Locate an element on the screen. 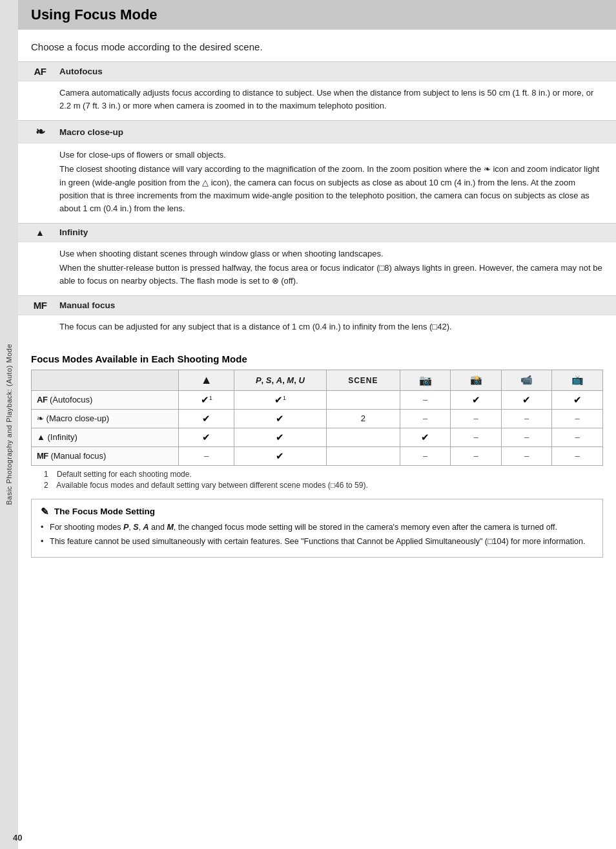 Image resolution: width=616 pixels, height=849 pixels. autofocus-description: Camera automatically adjusts focus accor… is located at coordinates (331, 100).